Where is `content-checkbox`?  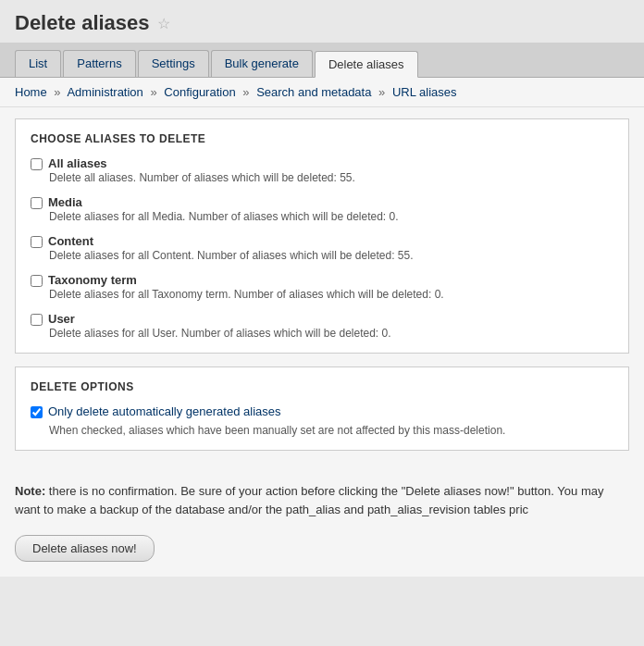 content-checkbox is located at coordinates (37, 242).